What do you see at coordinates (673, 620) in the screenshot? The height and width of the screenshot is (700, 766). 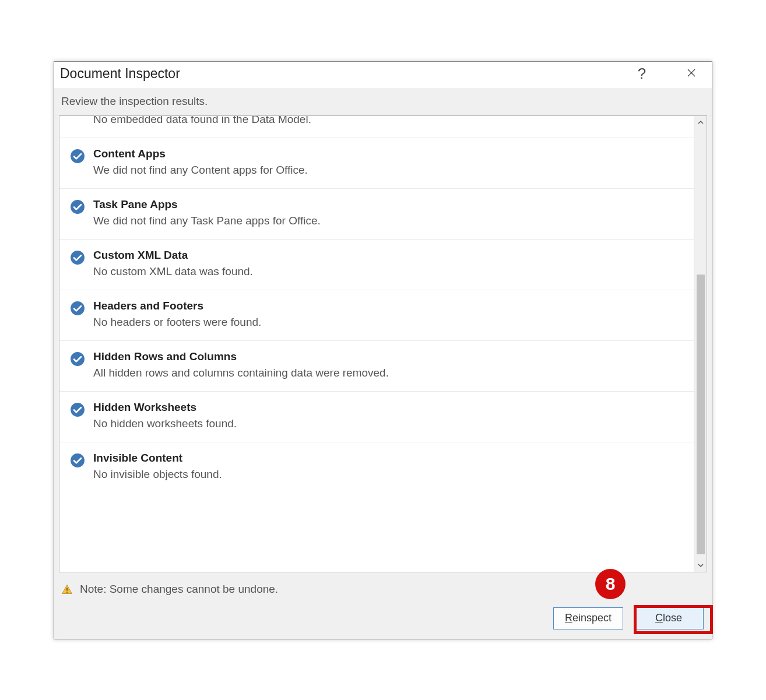 I see `annotation-highlight-rect` at bounding box center [673, 620].